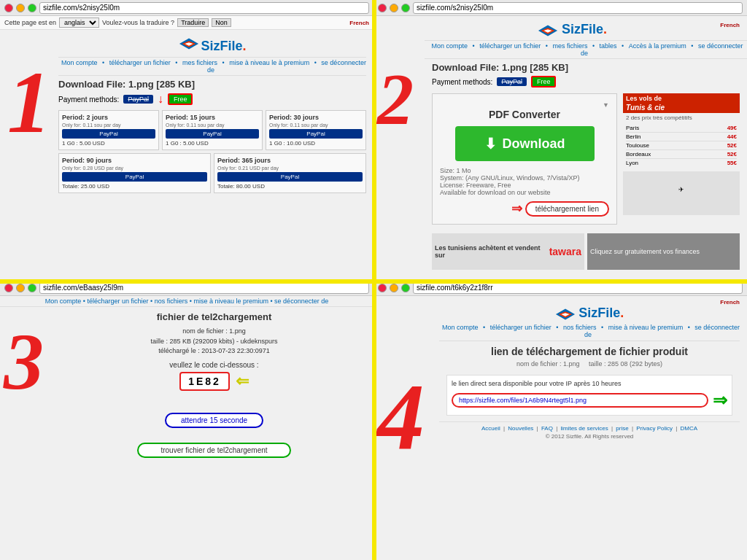  I want to click on nav-premium-2: Accès à la premium, so click(658, 46).